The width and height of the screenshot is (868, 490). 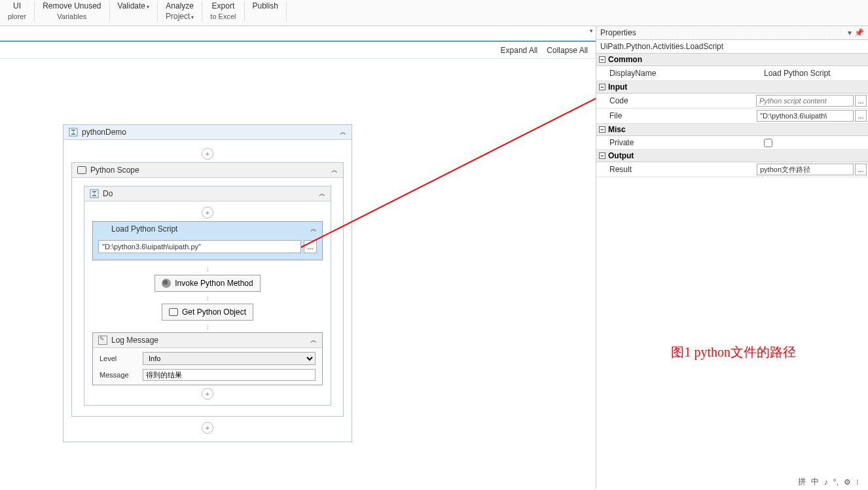 What do you see at coordinates (769, 143) in the screenshot?
I see `prop-checkbox-private` at bounding box center [769, 143].